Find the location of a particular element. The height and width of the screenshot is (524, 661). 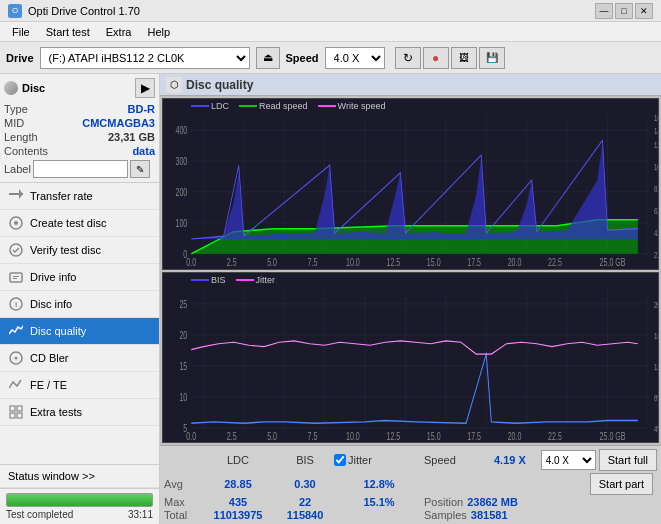

nav-label-disc-quality: Disc quality is located at coordinates (58, 331).